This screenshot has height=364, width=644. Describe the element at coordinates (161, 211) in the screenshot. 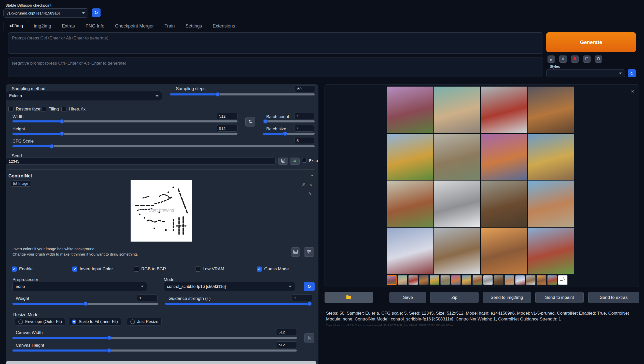

I see `controlnet-drawing-canvas: Start drawing` at that location.